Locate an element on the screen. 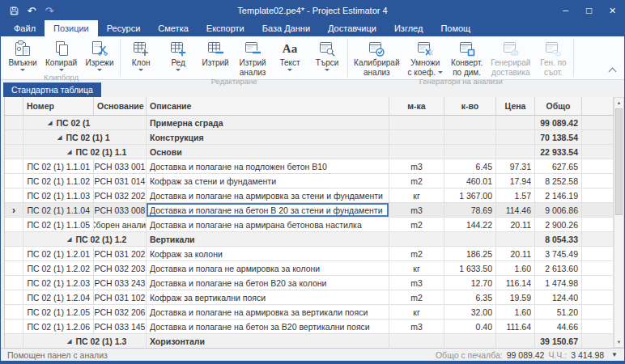  undo-button: ↶ is located at coordinates (32, 11).